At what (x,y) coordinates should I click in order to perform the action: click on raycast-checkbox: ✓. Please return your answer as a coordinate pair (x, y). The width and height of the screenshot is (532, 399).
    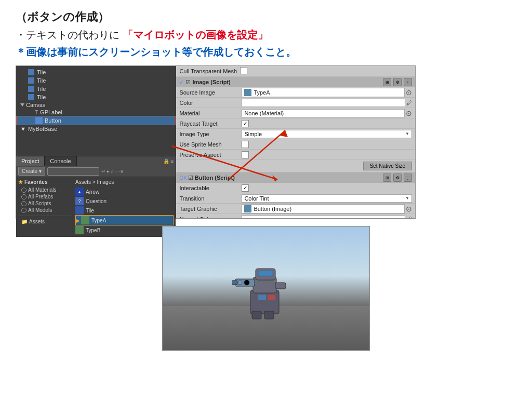
    Looking at the image, I should click on (245, 124).